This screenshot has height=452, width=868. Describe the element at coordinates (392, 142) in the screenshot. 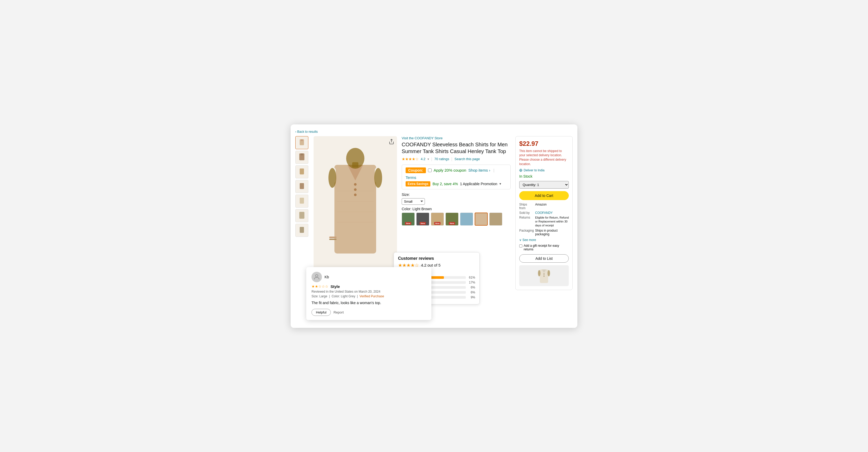

I see `share-icon` at that location.